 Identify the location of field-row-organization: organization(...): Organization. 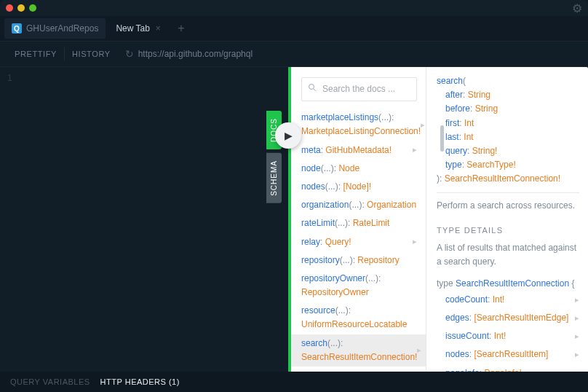
(359, 205).